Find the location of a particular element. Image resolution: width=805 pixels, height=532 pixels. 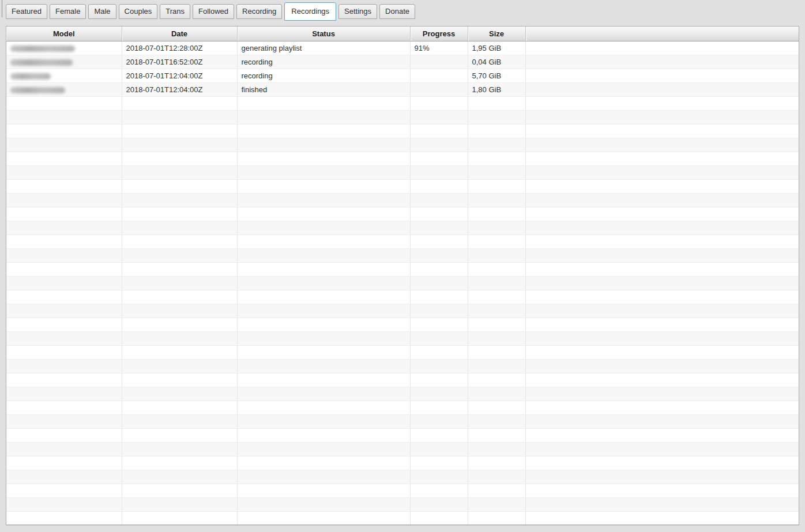

tab-followed: Followed is located at coordinates (213, 12).